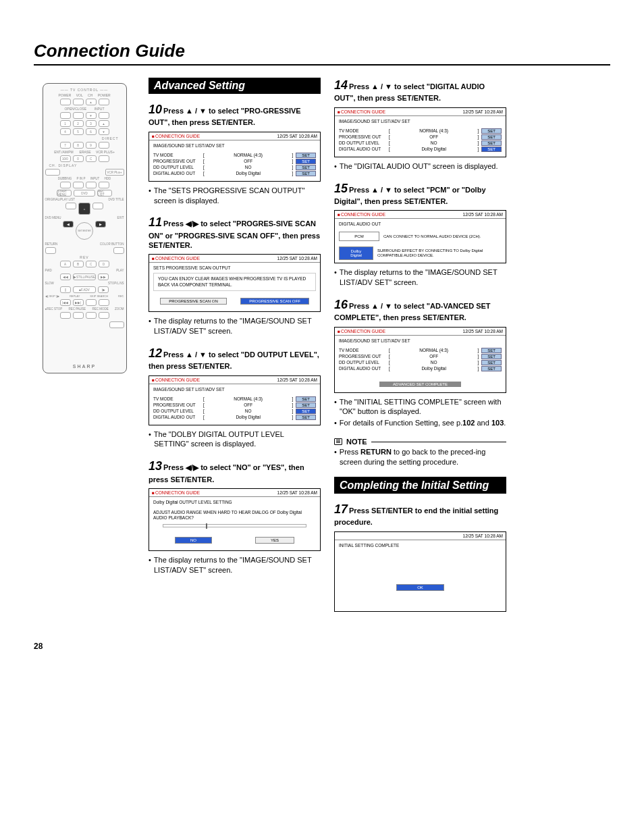 The height and width of the screenshot is (834, 644). I want to click on step-12: 12Press ▲ / ▼ to select "DD OUTPUT LEVEL…, so click(235, 397).